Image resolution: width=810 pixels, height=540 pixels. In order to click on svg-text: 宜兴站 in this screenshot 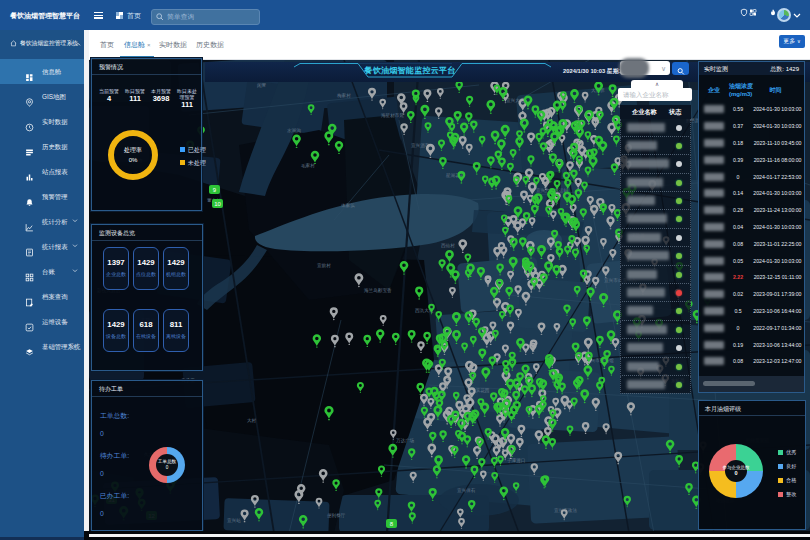, I will do `click(234, 520)`.